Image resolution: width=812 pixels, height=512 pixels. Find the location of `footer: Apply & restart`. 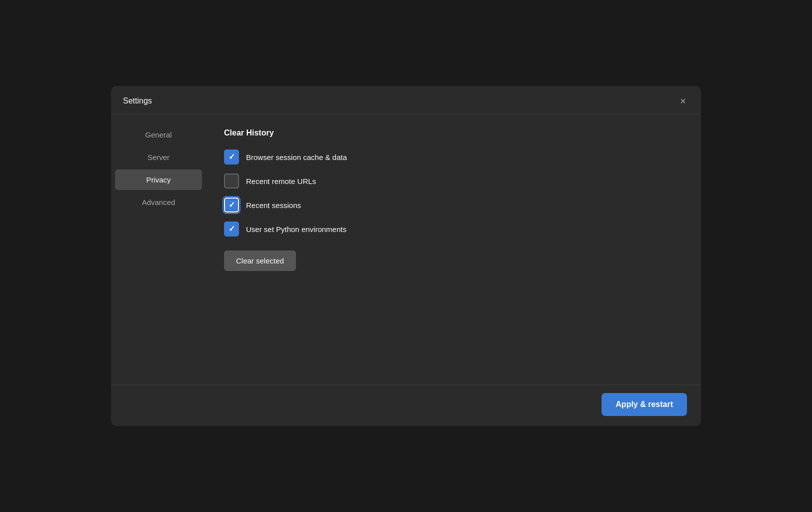

footer: Apply & restart is located at coordinates (406, 405).